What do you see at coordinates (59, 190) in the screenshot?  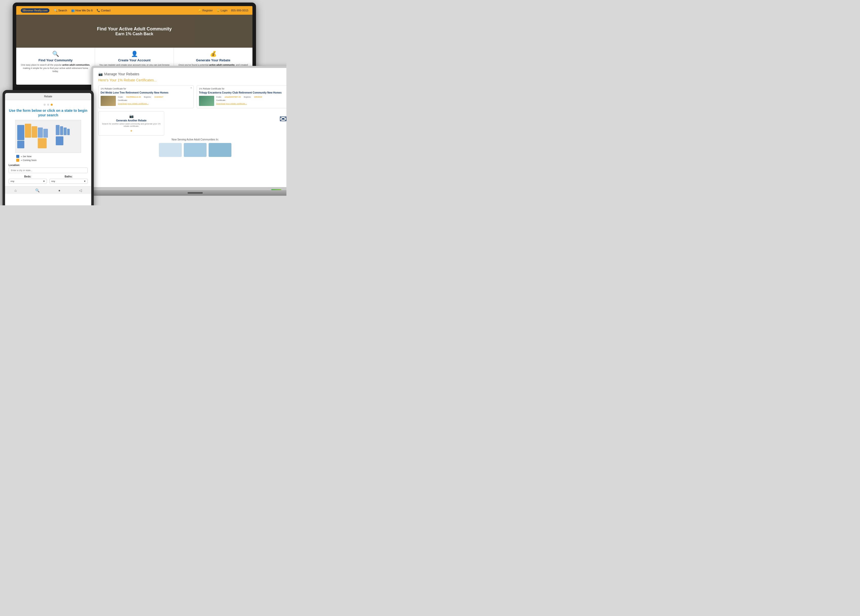 I see `tablet-menu-icon: ●` at bounding box center [59, 190].